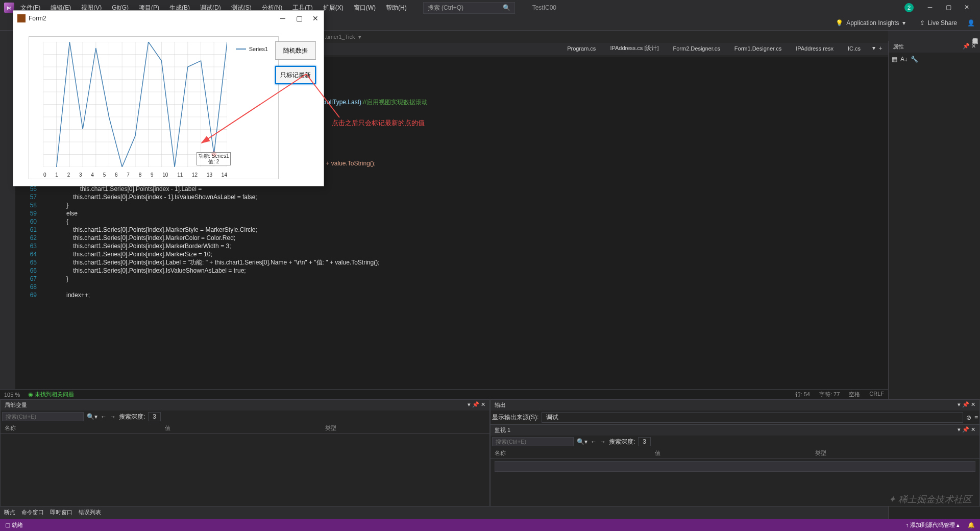 The height and width of the screenshot is (531, 980). What do you see at coordinates (245, 453) in the screenshot?
I see `locals-panel: 局部变量 ▾ 📌 ✕ 🔍▾ ← → 搜索深度: 3 名称 值 类型` at bounding box center [245, 453].